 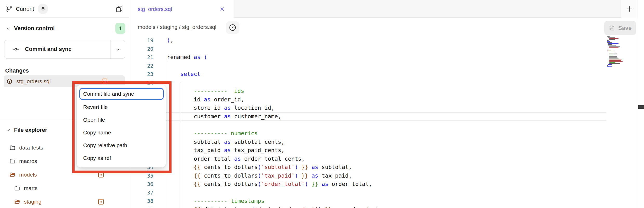 I want to click on folder-open-icon, so click(x=12, y=175).